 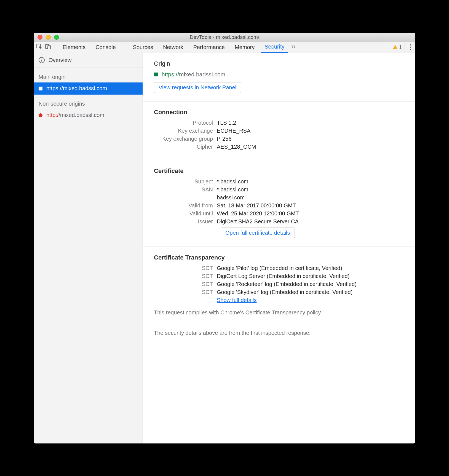 I want to click on tab-sources: Sources, so click(x=143, y=47).